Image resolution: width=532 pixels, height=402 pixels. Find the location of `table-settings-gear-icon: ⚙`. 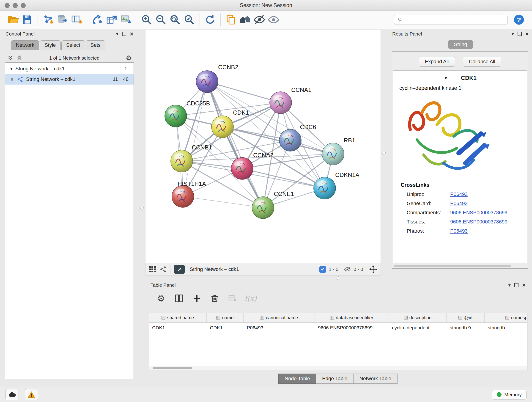

table-settings-gear-icon: ⚙ is located at coordinates (161, 298).